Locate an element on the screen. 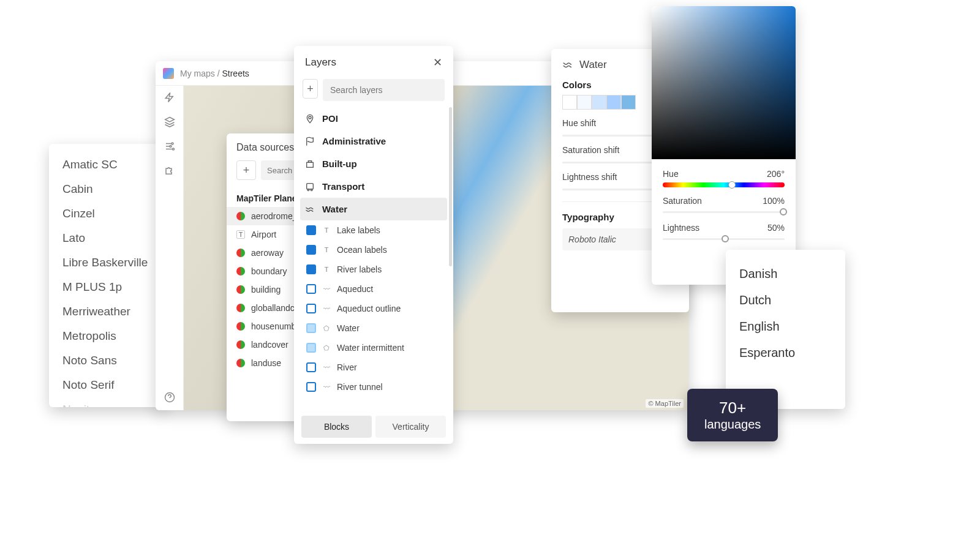  font-item: Lato is located at coordinates (107, 238).